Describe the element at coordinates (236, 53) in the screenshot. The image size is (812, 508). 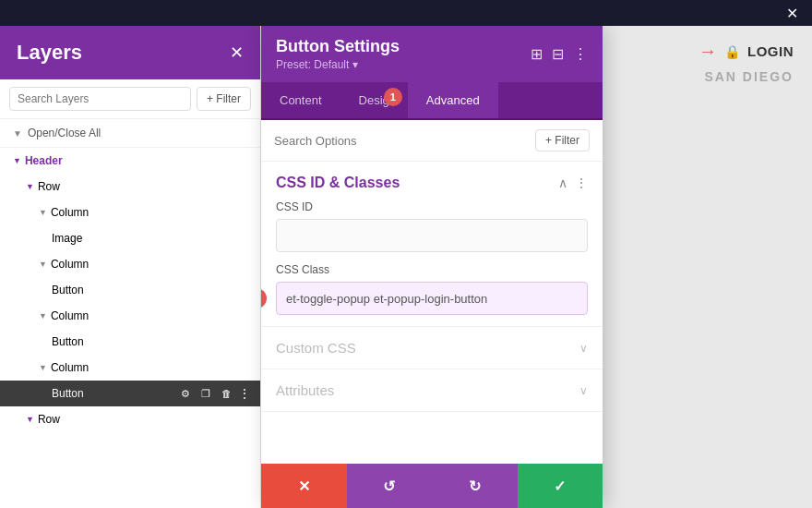
I see `layers-close-button: ✕` at that location.